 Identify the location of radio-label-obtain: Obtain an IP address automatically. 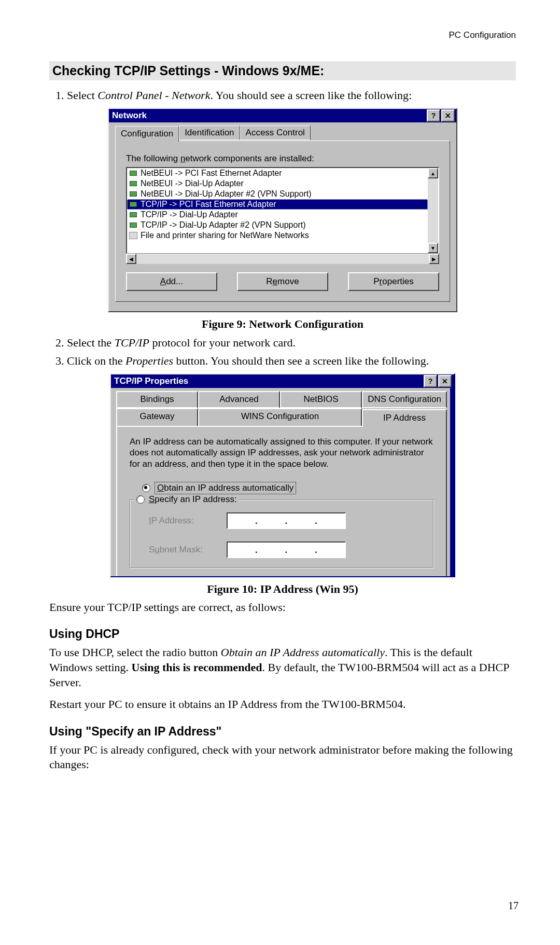
(225, 488).